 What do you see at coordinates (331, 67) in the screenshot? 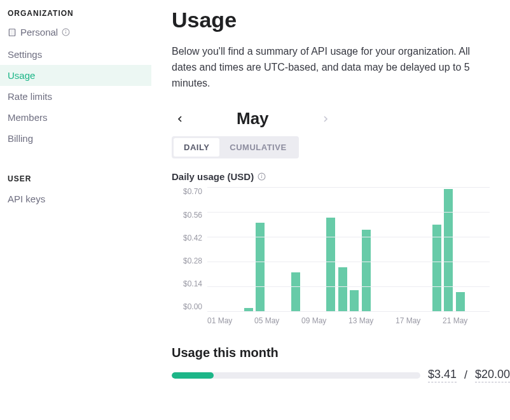
I see `intro-text: Below you'll find a summary of API usage…` at bounding box center [331, 67].